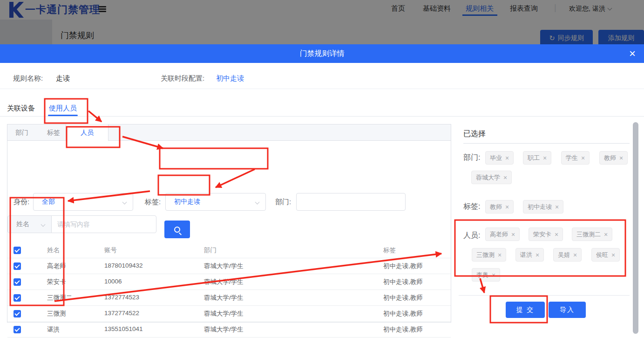 This screenshot has height=338, width=644. I want to click on time-config-link: 初中走读, so click(230, 78).